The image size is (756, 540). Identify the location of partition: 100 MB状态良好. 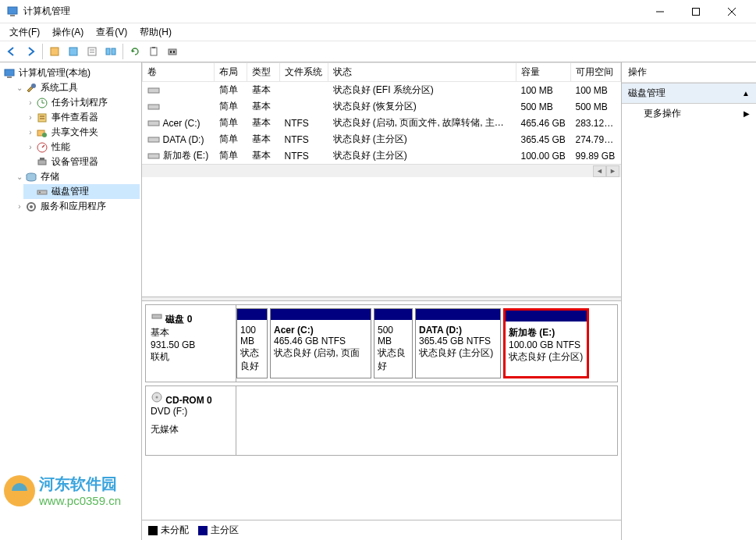
(252, 343).